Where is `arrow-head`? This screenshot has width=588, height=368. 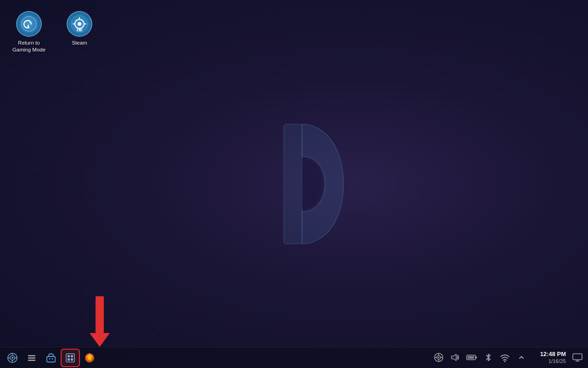
arrow-head is located at coordinates (100, 340).